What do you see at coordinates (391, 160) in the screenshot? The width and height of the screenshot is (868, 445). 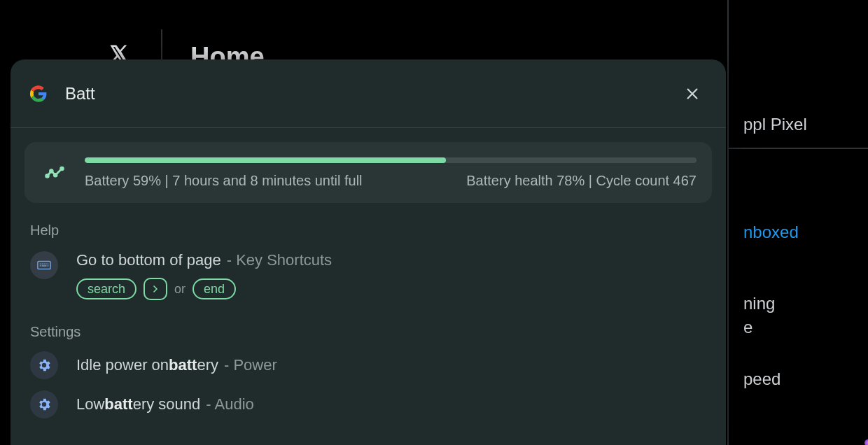 I see `battery-progress-bar` at bounding box center [391, 160].